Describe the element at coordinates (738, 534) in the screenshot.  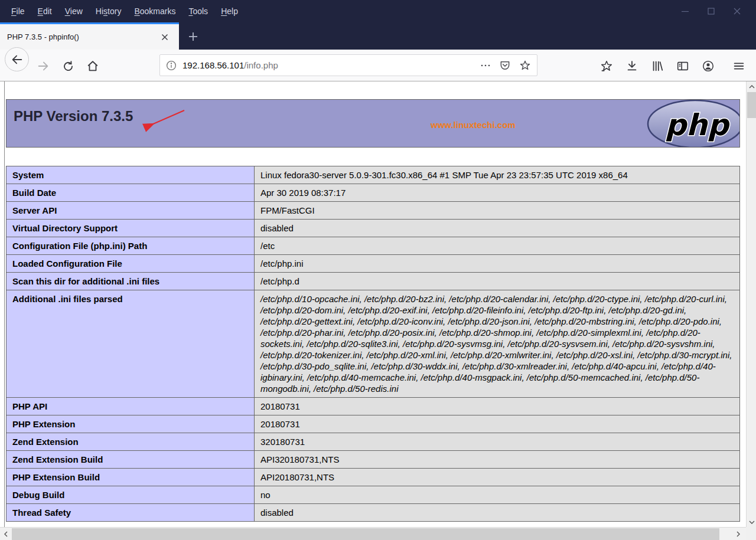
I see `chevron-right-icon` at that location.